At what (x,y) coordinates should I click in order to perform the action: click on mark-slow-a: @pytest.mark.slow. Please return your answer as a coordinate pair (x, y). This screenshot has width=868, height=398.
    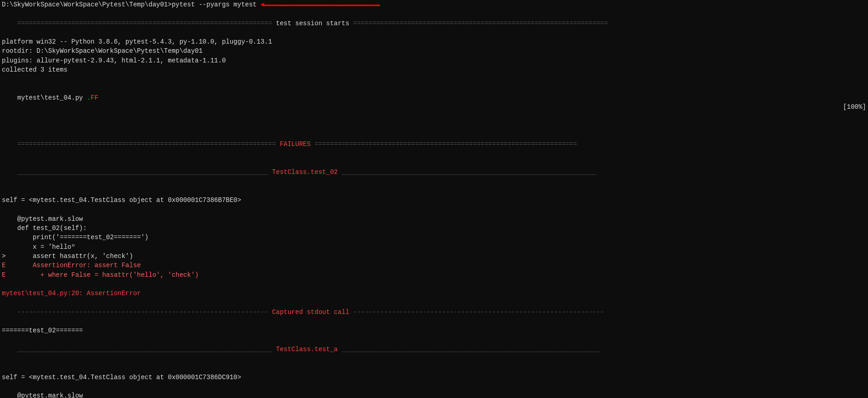
    Looking at the image, I should click on (434, 395).